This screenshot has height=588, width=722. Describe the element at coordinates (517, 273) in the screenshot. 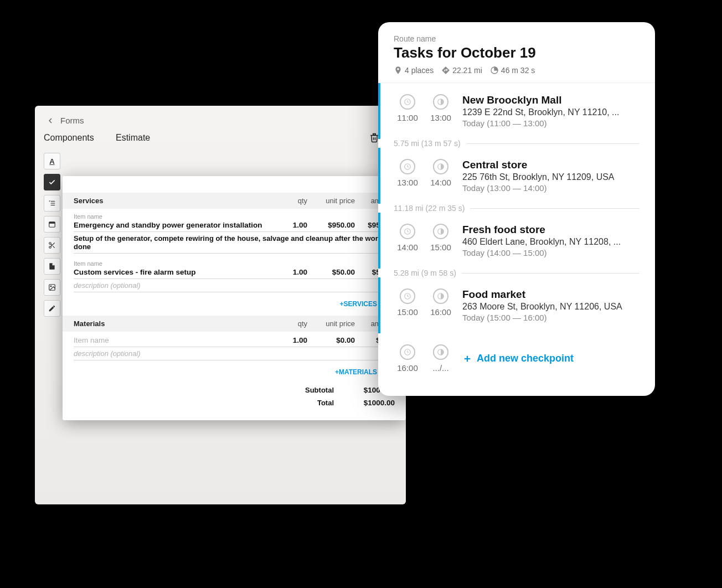

I see `route-leg: 5.28 mi (9 m 58 s)` at that location.